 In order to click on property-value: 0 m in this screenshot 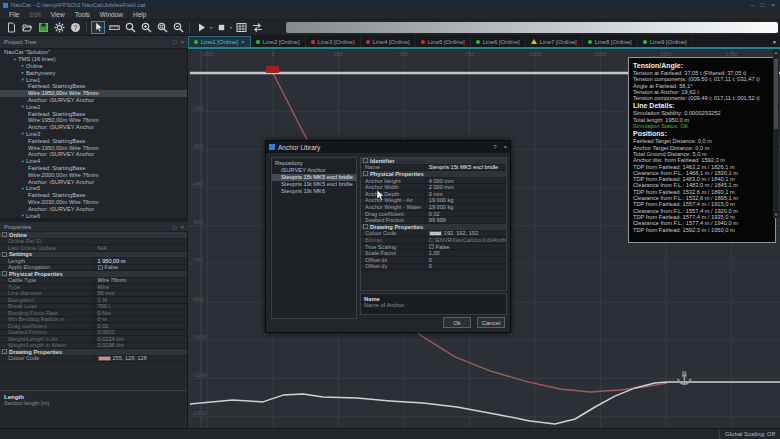, I will do `click(141, 319)`.